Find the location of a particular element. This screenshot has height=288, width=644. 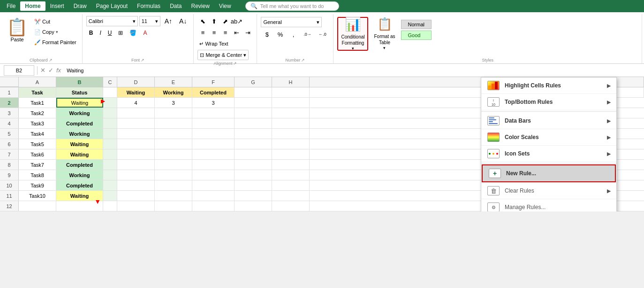

cell-d8 is located at coordinates (136, 164).